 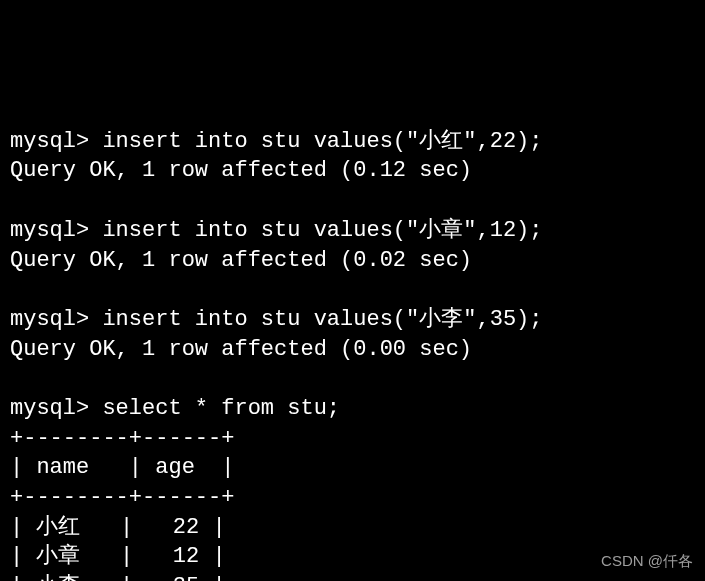 I want to click on sql-command: insert into stu values("小章",12);, so click(x=322, y=230).